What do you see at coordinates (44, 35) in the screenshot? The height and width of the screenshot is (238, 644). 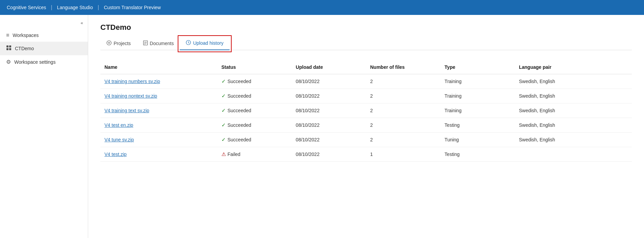 I see `sidebar-item-workspaces: ≡ Workspaces` at bounding box center [44, 35].